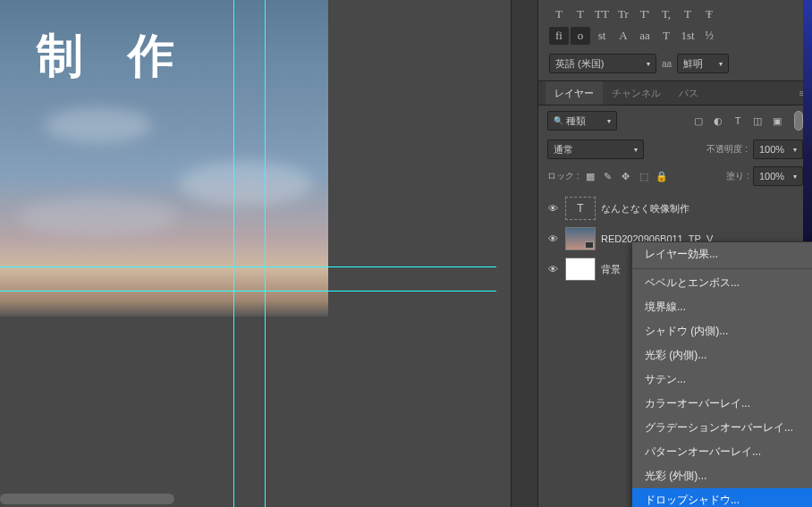 The height and width of the screenshot is (507, 812). What do you see at coordinates (688, 36) in the screenshot?
I see `ordinals-button: 1st` at bounding box center [688, 36].